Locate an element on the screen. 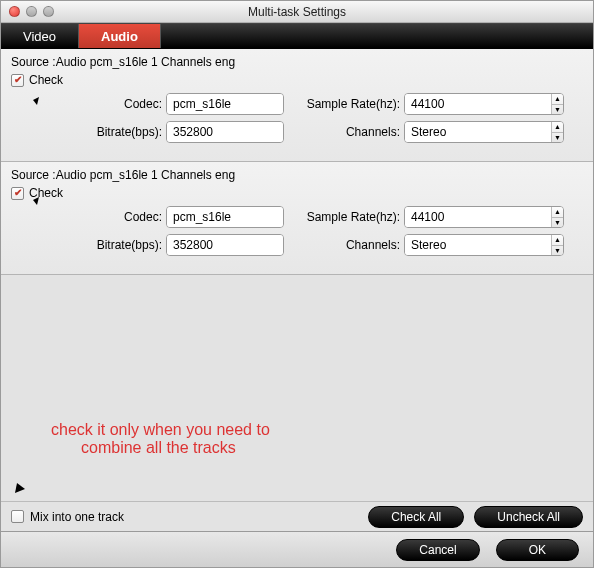 This screenshot has height=568, width=594. zoom-window-icon is located at coordinates (48, 12).